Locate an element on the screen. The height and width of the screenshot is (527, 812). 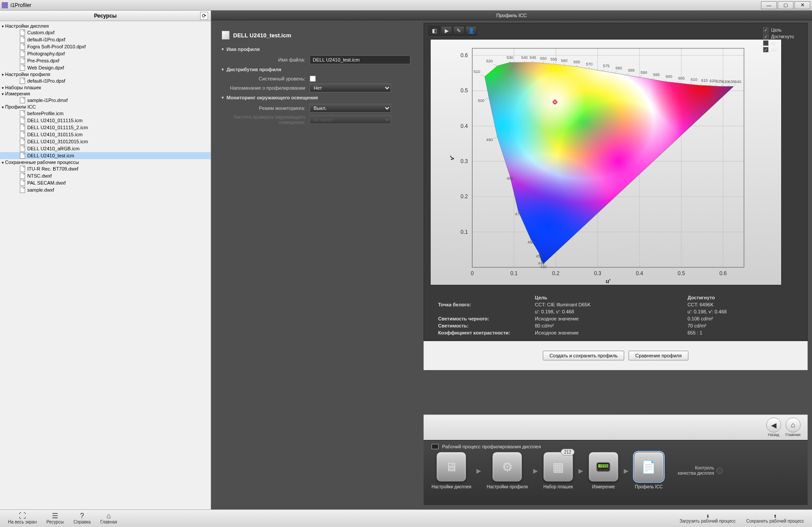
tree-item: default-i1Pro.dpxf is located at coordinates (106, 40).